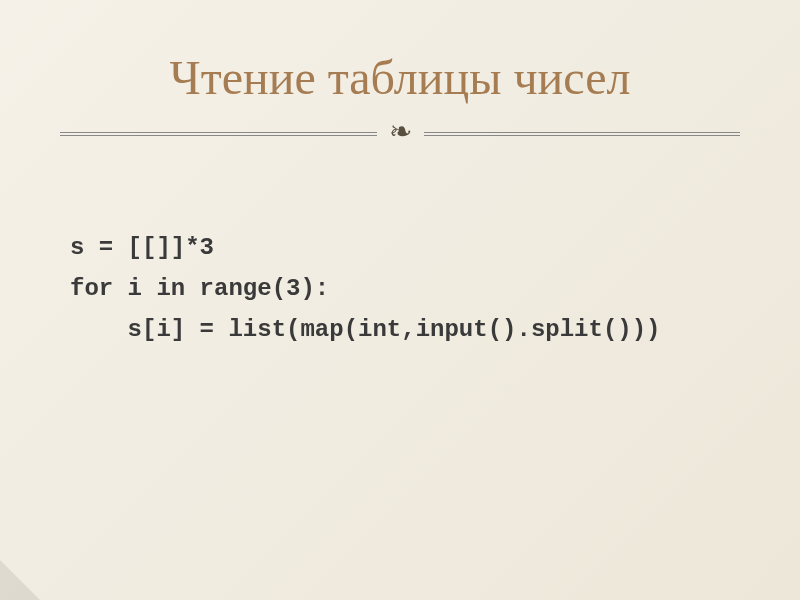 The width and height of the screenshot is (800, 600). Describe the element at coordinates (405, 330) in the screenshot. I see `code-line-3: s[i] = list(map(int,input().split()))` at that location.